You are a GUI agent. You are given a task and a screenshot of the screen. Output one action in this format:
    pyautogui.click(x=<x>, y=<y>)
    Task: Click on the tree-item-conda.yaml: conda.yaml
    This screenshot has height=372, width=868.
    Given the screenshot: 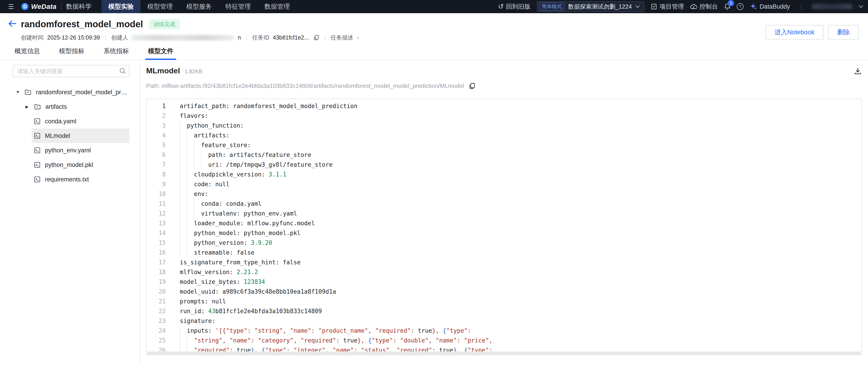 What is the action you would take?
    pyautogui.click(x=81, y=121)
    